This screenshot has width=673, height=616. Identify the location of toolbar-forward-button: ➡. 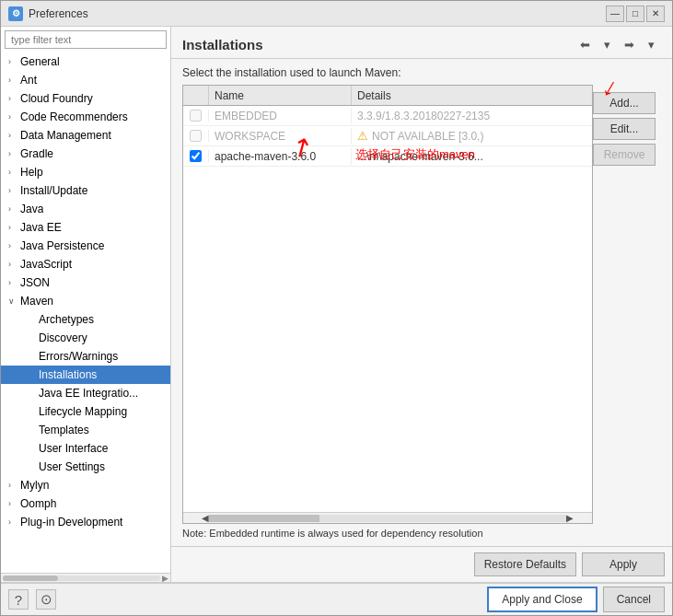
(629, 44).